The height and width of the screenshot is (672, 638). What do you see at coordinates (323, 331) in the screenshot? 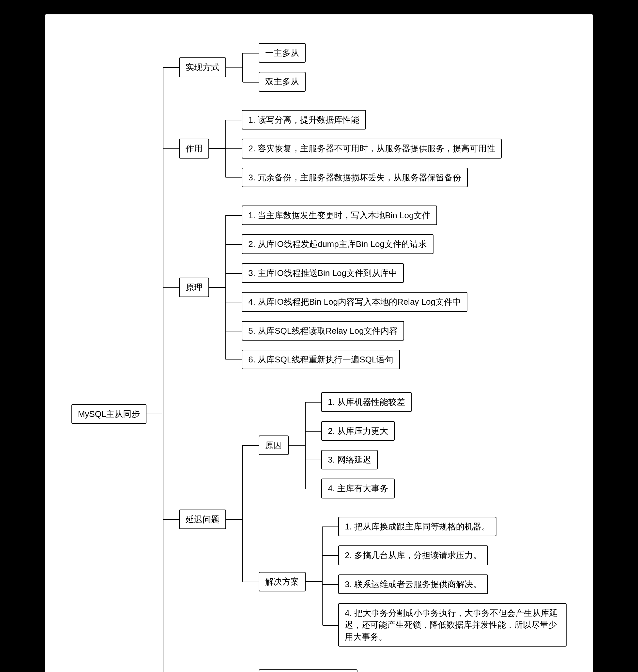
I see `principle-item-4: 5. 从库SQL线程读取Relay Log文件内容` at bounding box center [323, 331].